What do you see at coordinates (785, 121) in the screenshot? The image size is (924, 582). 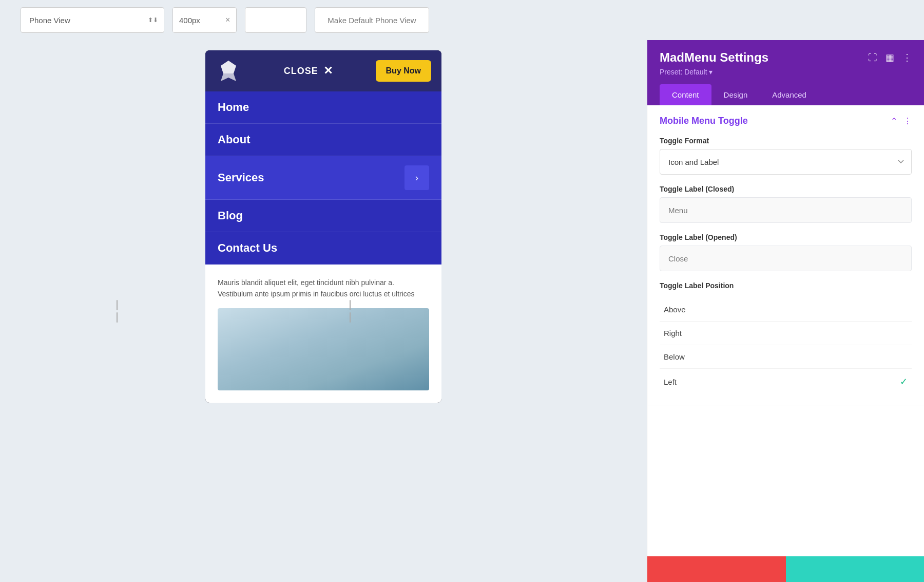 I see `section-header: Mobile Menu Toggle ⌃ ⋮` at bounding box center [785, 121].